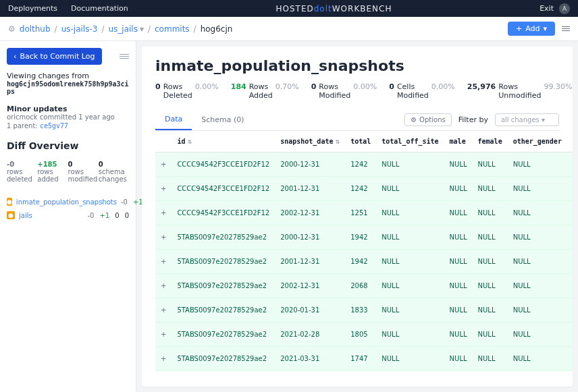 The image size is (578, 392). What do you see at coordinates (68, 109) in the screenshot?
I see `commit-message: Minor updates` at bounding box center [68, 109].